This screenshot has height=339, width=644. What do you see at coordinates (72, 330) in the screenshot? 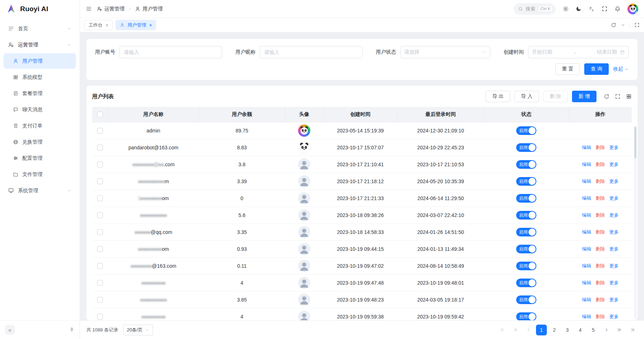
I see `pin-icon` at bounding box center [72, 330].